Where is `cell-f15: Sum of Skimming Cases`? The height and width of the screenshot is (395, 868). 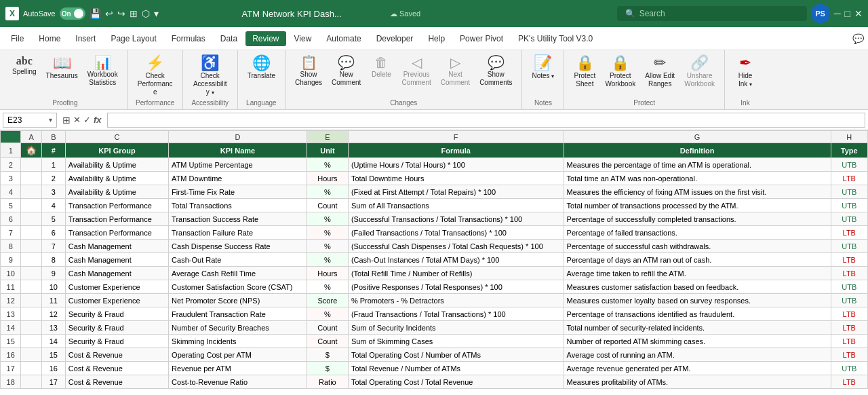
cell-f15: Sum of Skimming Cases is located at coordinates (456, 341).